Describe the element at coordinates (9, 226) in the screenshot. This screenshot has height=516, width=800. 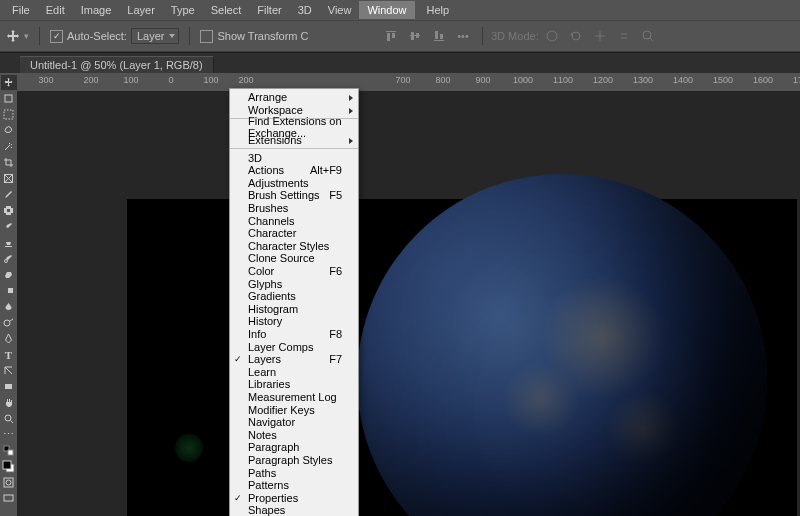
I see `brush-tool` at that location.